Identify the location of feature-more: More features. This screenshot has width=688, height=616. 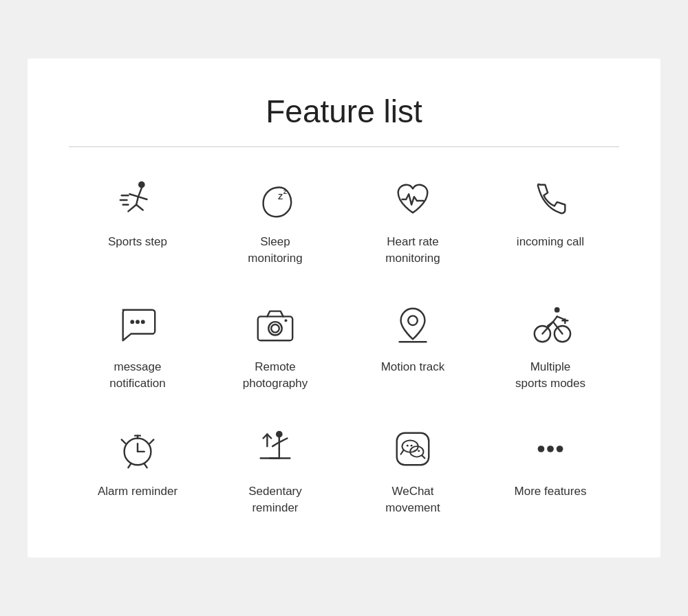
(550, 470).